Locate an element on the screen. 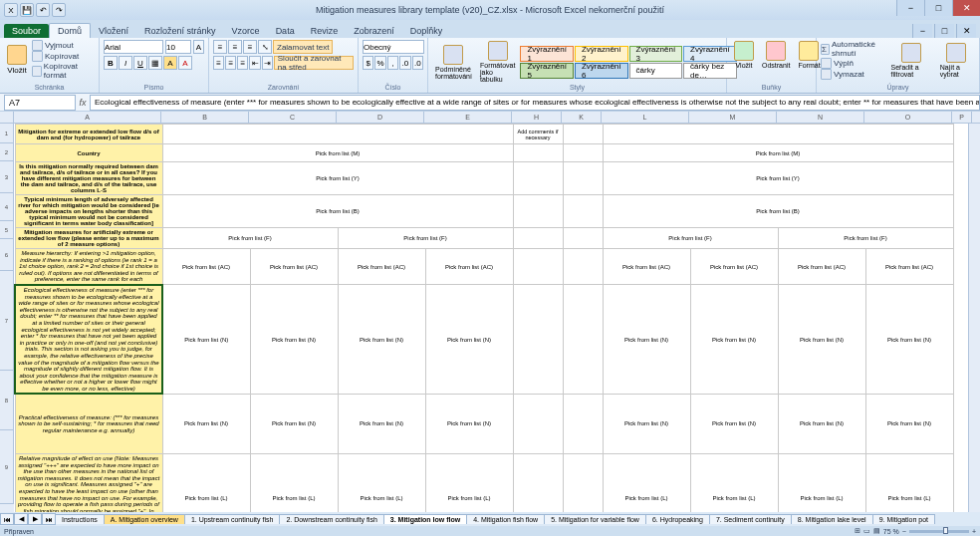 This screenshot has height=536, width=980. copy-button: Kopírovat is located at coordinates (64, 56).